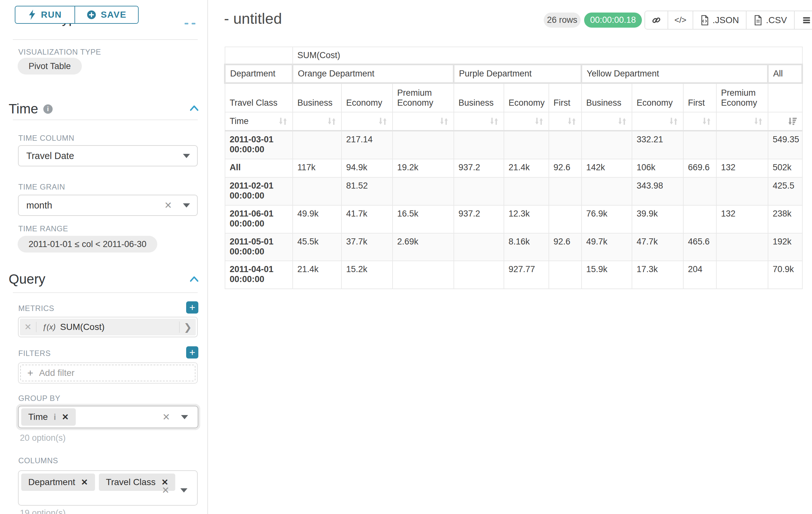  What do you see at coordinates (108, 373) in the screenshot?
I see `filters-control: + Add filter` at bounding box center [108, 373].